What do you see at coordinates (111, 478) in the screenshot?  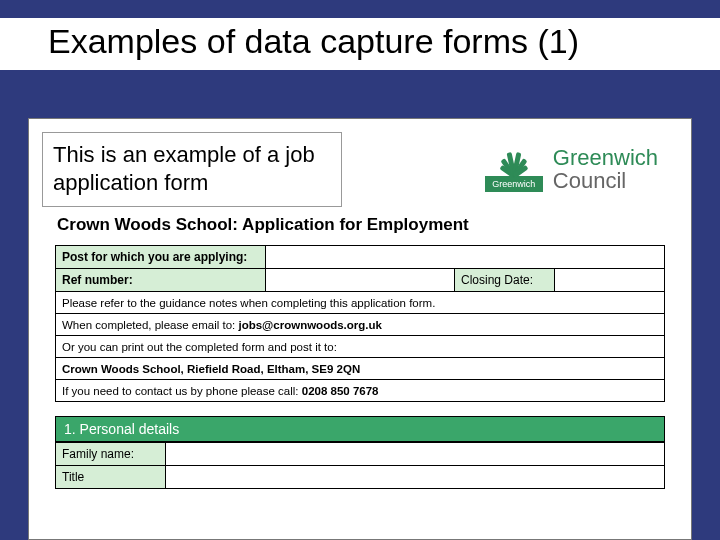 I see `title-field-label: Title` at bounding box center [111, 478].